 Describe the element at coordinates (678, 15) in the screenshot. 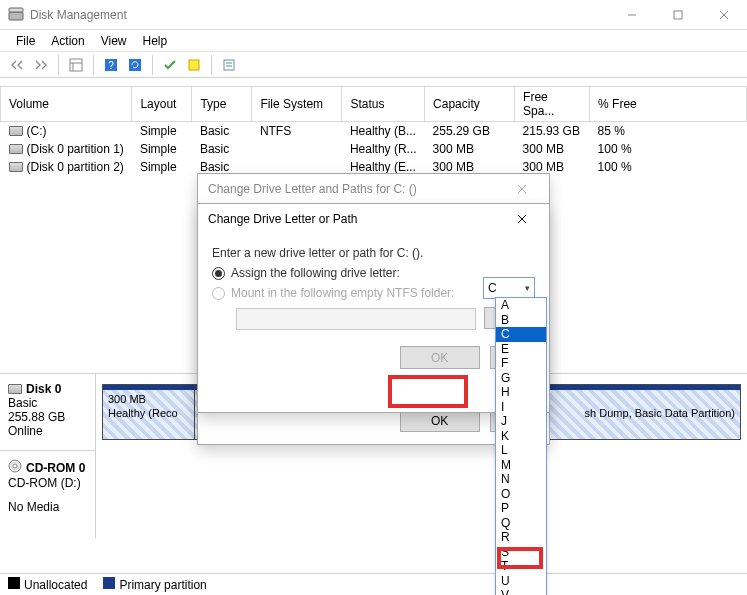

I see `maximize-button` at that location.